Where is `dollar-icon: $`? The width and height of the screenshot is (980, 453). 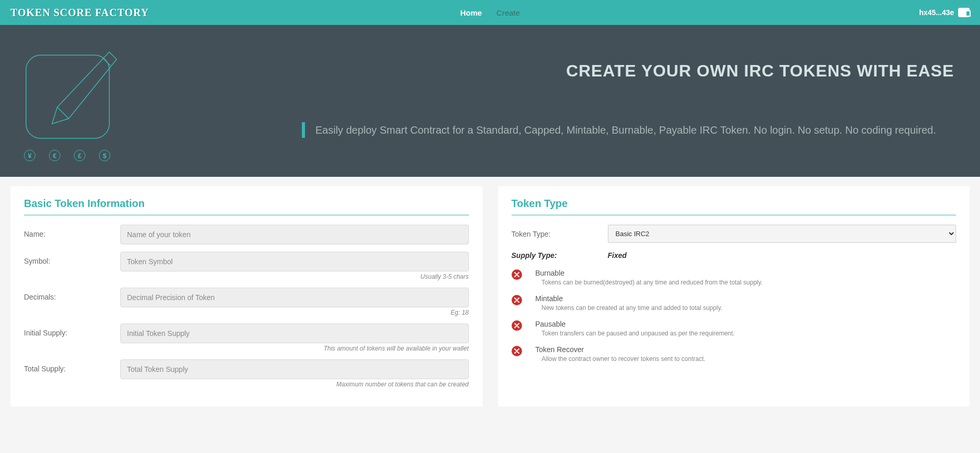 dollar-icon: $ is located at coordinates (105, 156).